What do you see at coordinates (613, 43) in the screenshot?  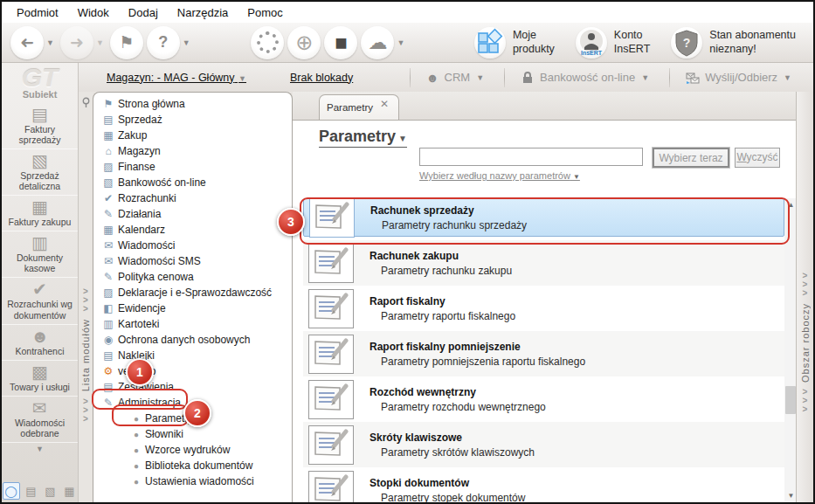 I see `insert-account-button: InsERTKonto InsERT` at bounding box center [613, 43].